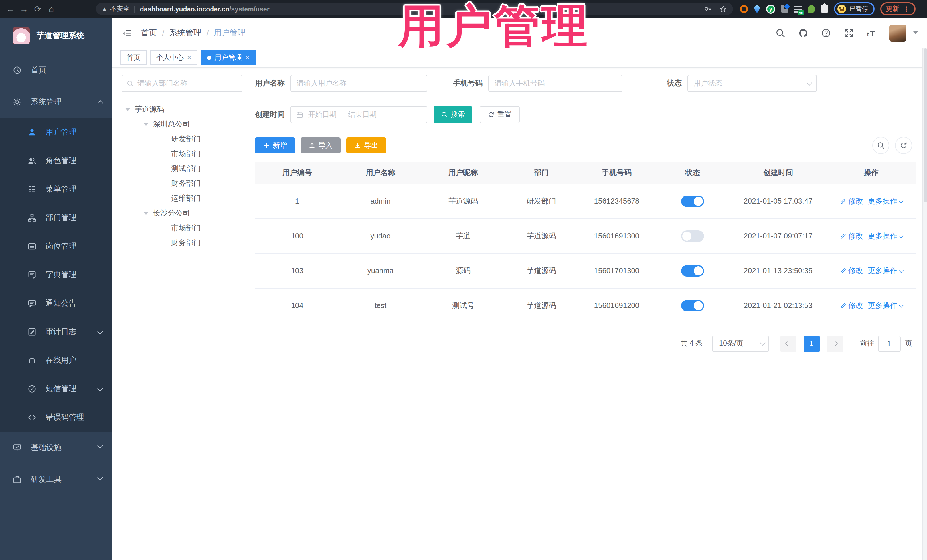  Describe the element at coordinates (134, 58) in the screenshot. I see `tab-home: 首页` at that location.